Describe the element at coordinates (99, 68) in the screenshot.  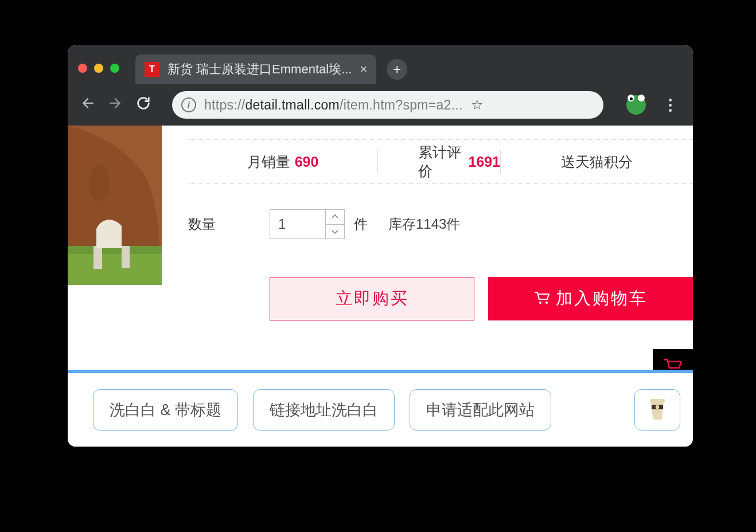
I see `minimize-window-button` at that location.